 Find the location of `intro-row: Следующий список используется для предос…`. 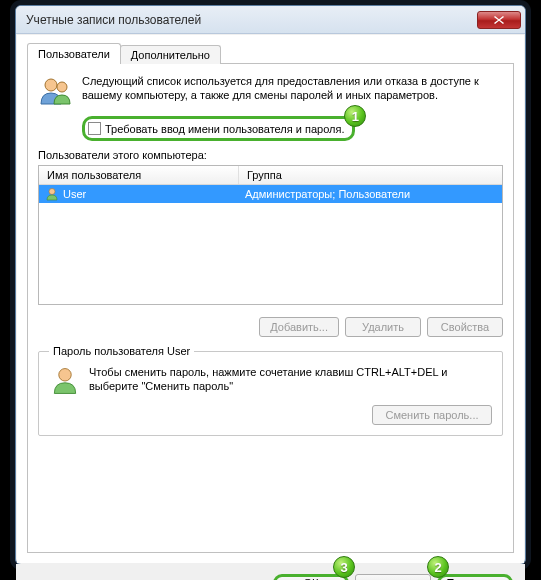

intro-row: Следующий список используется для предос… is located at coordinates (270, 92).